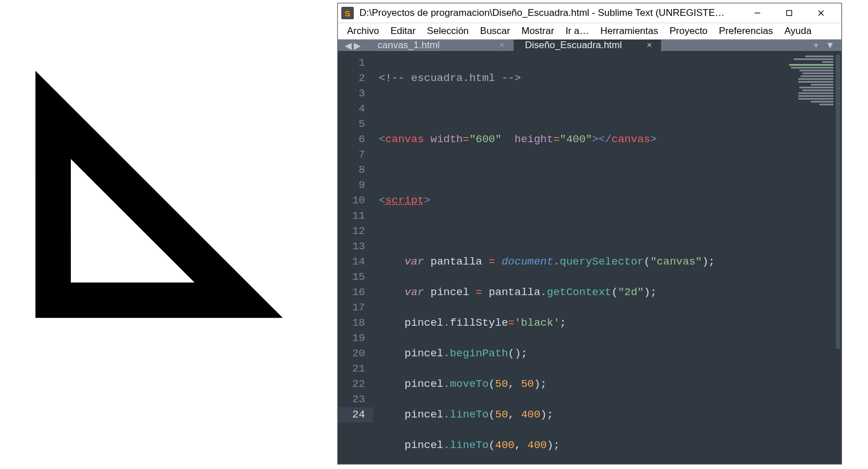 The width and height of the screenshot is (868, 469). I want to click on tab-diseno-escuadra: Diseño_Escuadra.html ×, so click(587, 45).